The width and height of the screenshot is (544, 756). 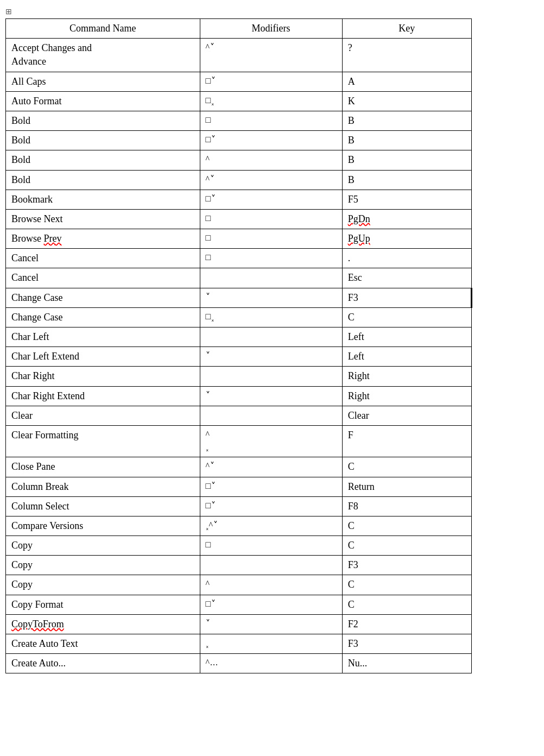 What do you see at coordinates (271, 441) in the screenshot?
I see `modifiers-cell: ^ₓ` at bounding box center [271, 441].